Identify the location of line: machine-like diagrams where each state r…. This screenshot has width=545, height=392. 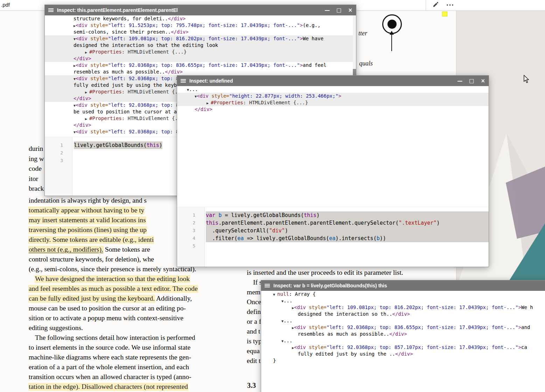
(113, 358).